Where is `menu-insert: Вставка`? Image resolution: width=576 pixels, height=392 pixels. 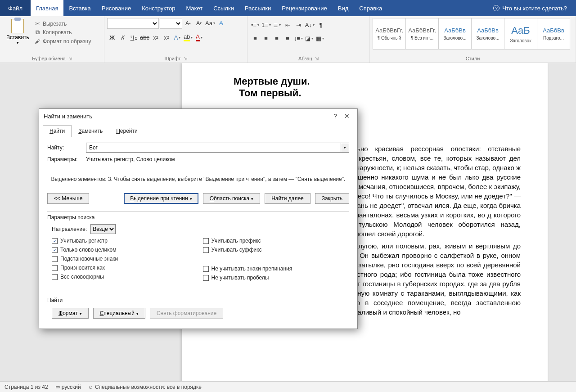 menu-insert: Вставка is located at coordinates (80, 8).